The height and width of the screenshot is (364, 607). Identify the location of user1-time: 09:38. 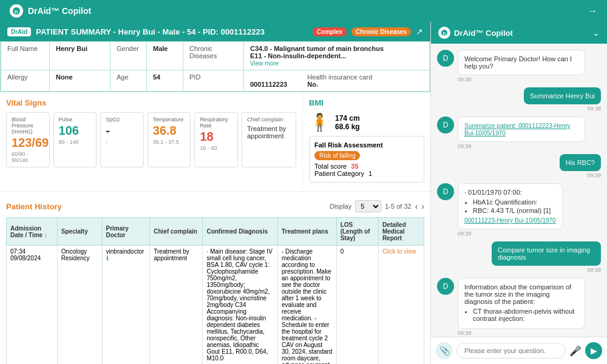
(562, 109).